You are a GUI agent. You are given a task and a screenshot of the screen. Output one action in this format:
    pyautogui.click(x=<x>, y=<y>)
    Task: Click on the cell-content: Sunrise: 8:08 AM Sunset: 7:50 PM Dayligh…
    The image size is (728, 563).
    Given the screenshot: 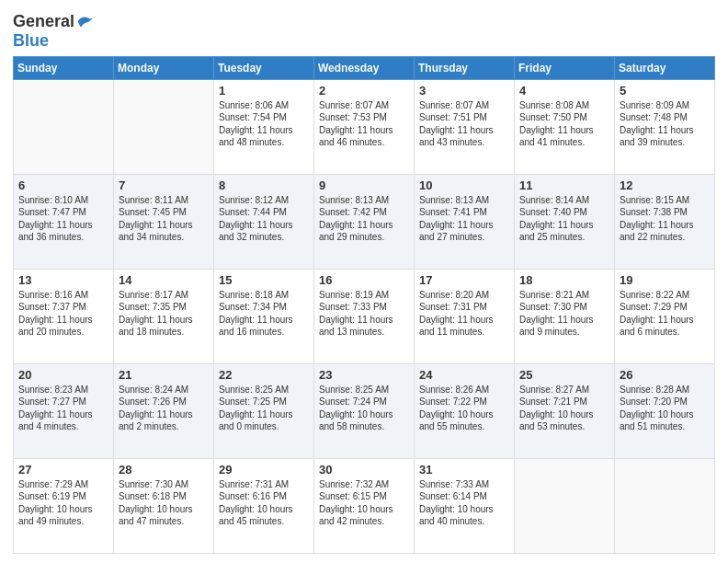 What is the action you would take?
    pyautogui.click(x=564, y=124)
    